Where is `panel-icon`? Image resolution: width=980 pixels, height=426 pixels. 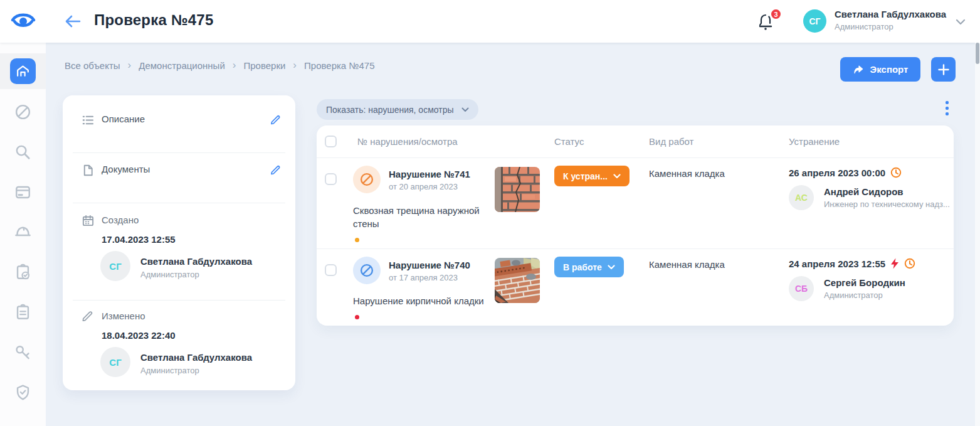
panel-icon is located at coordinates (23, 192).